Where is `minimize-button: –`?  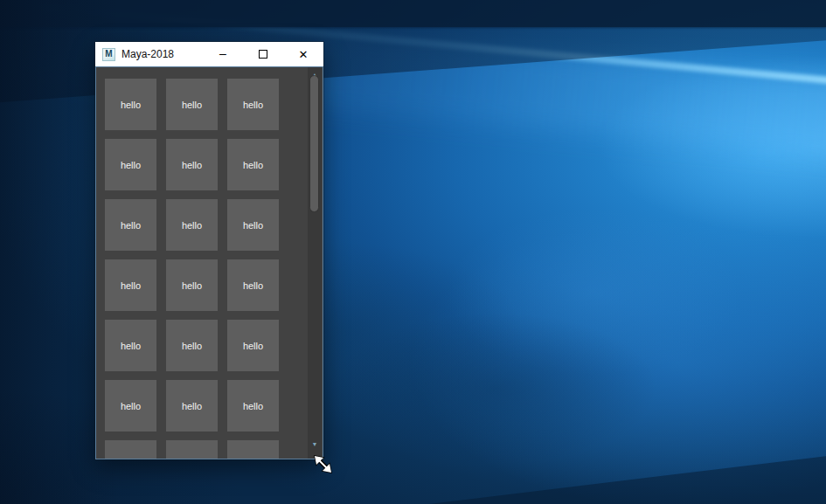 minimize-button: – is located at coordinates (223, 54).